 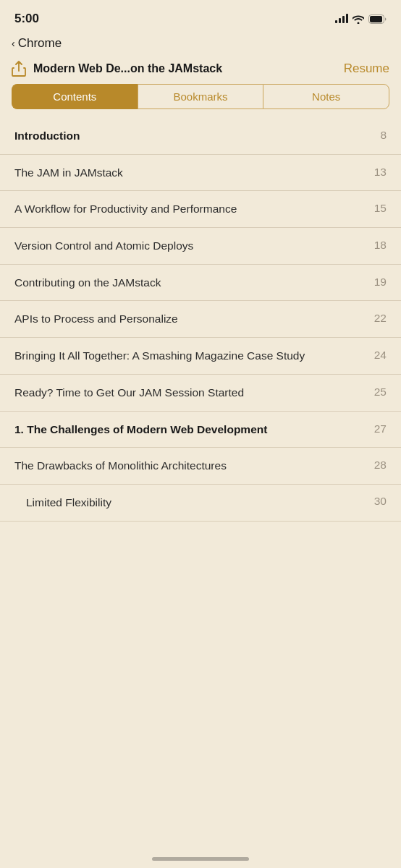 What do you see at coordinates (19, 69) in the screenshot?
I see `share-button` at bounding box center [19, 69].